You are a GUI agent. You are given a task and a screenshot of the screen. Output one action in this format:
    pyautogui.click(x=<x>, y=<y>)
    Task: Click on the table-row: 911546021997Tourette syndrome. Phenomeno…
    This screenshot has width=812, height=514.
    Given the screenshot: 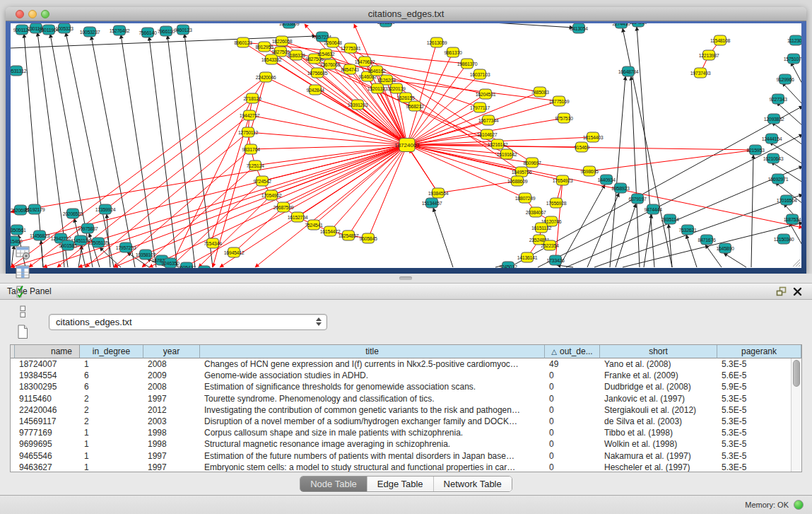 What is the action you would take?
    pyautogui.click(x=401, y=399)
    